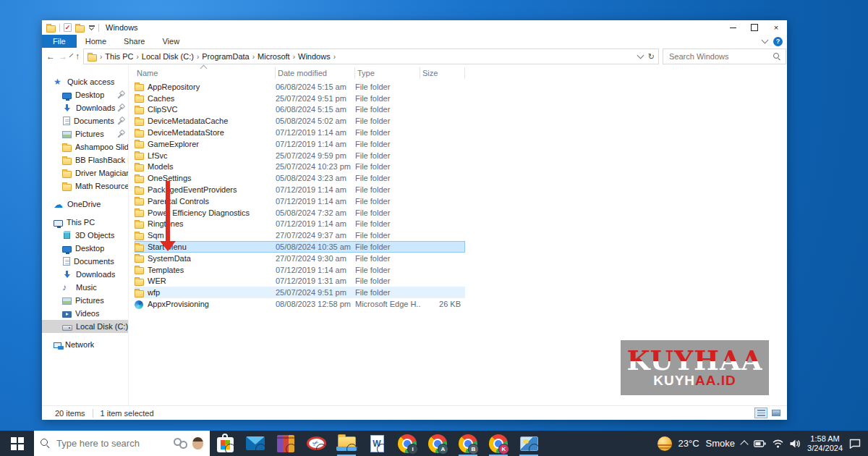 The height and width of the screenshot is (456, 868). I want to click on file-row: GameExplorer 07/12/2019 1:14 am File fol…, so click(299, 144).